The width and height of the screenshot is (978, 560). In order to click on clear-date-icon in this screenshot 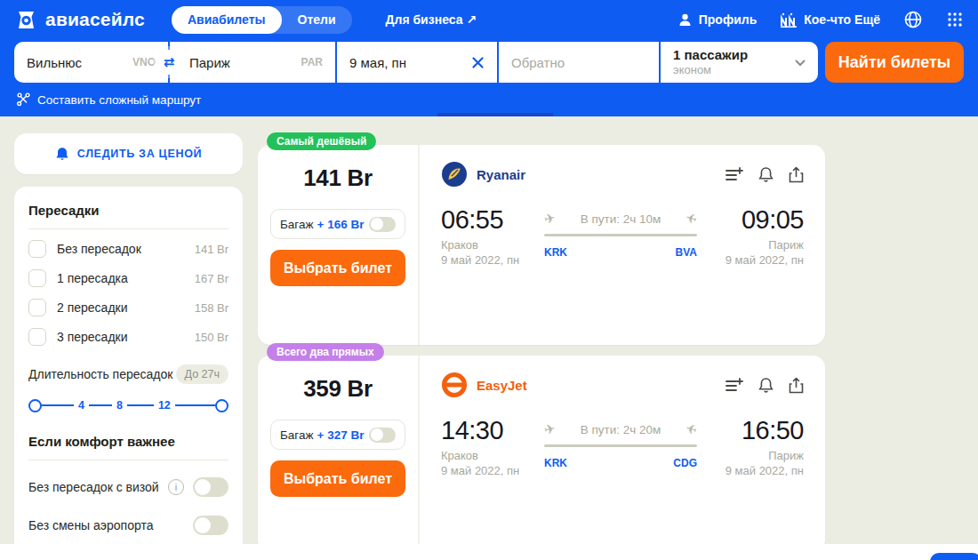, I will do `click(478, 62)`.